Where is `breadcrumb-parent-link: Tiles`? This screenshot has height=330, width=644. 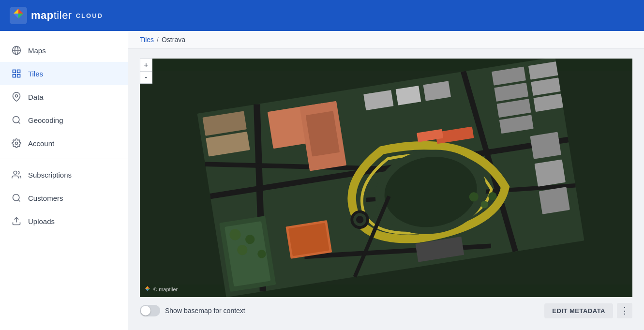 breadcrumb-parent-link: Tiles is located at coordinates (147, 40).